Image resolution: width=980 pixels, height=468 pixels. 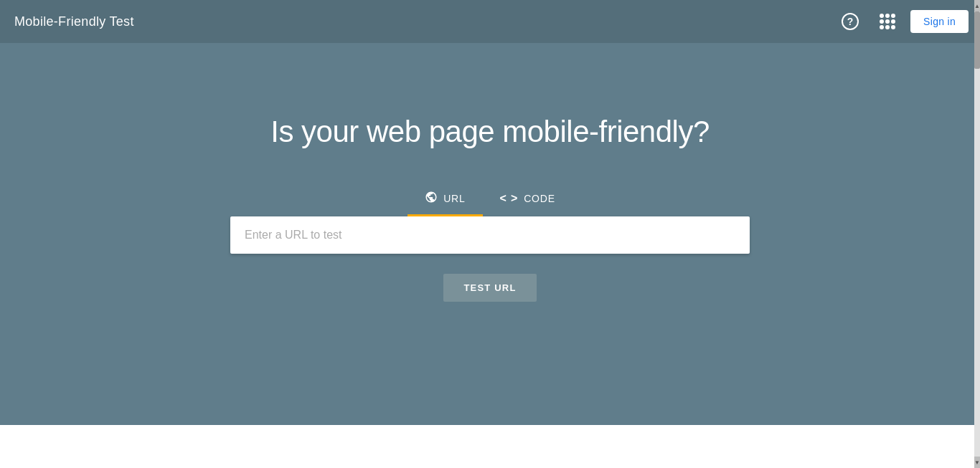 What do you see at coordinates (431, 198) in the screenshot?
I see `globe-icon` at bounding box center [431, 198].